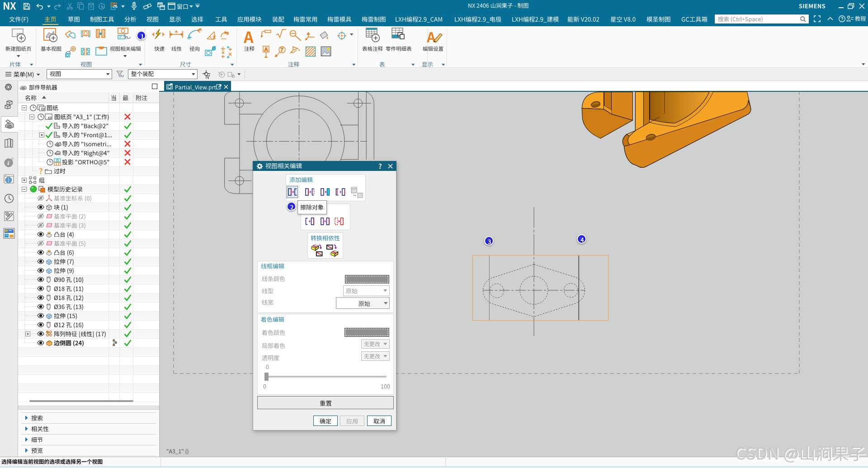 This screenshot has height=468, width=868. What do you see at coordinates (201, 30) in the screenshot?
I see `svg-text: R` at bounding box center [201, 30].